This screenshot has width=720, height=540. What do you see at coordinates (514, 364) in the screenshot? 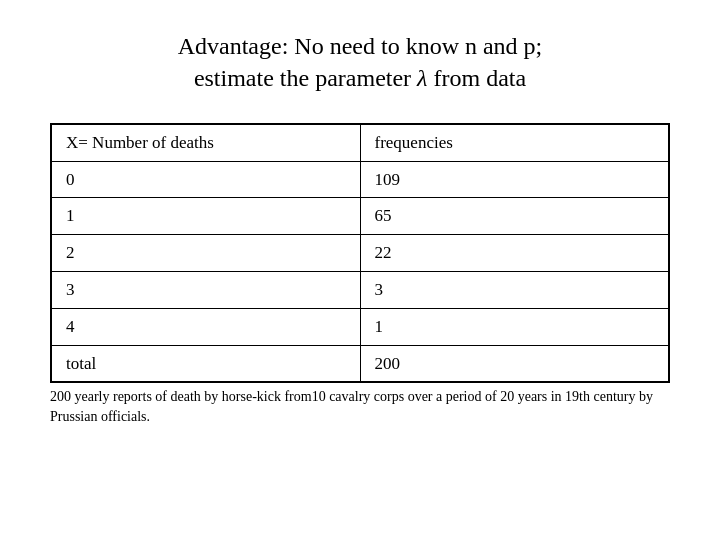
I see `table-cell: 200` at bounding box center [514, 364].